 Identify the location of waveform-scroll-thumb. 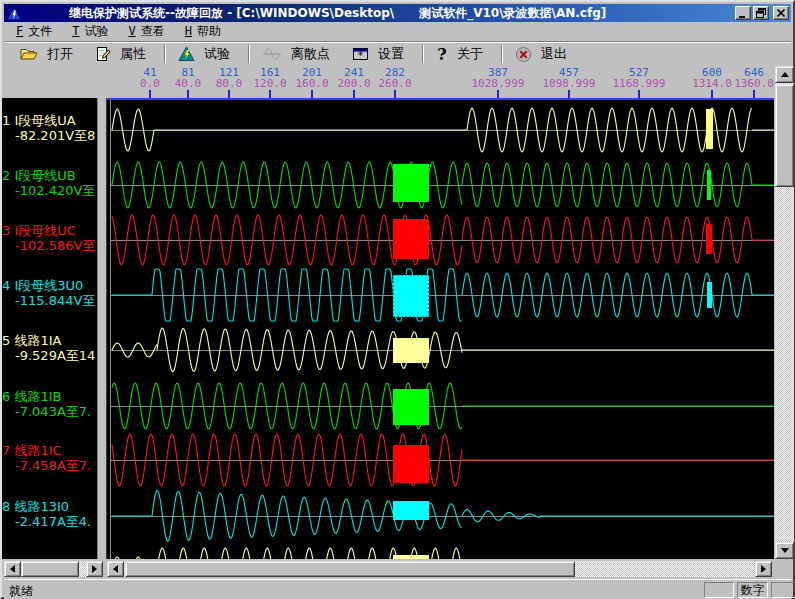
(350, 569).